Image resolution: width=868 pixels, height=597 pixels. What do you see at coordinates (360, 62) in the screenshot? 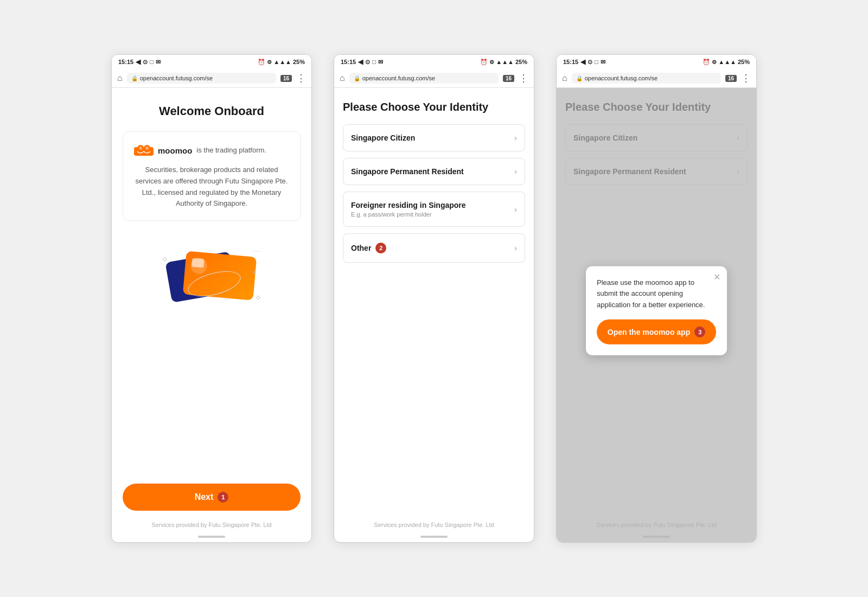
I see `signal-icon-2: ◀` at bounding box center [360, 62].